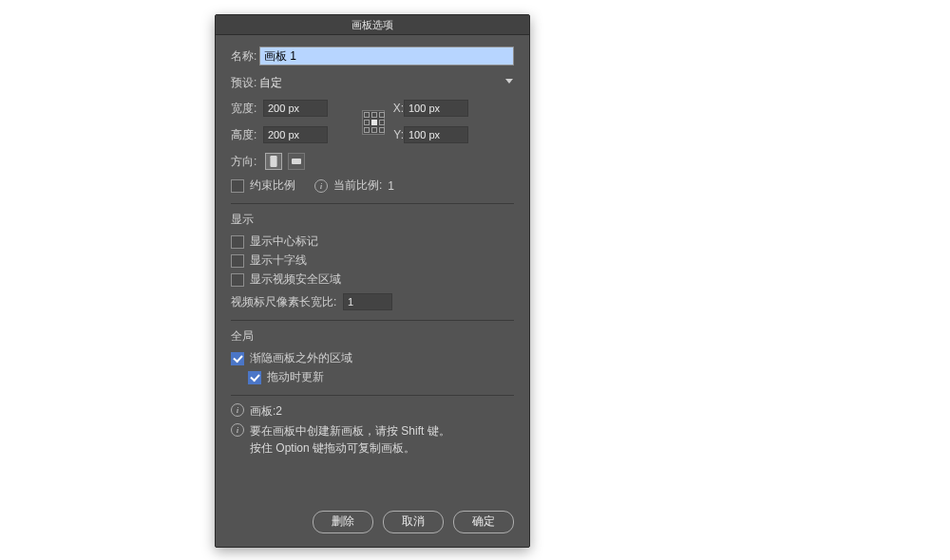 This screenshot has height=560, width=950. Describe the element at coordinates (343, 522) in the screenshot. I see `delete-button: 删除` at that location.